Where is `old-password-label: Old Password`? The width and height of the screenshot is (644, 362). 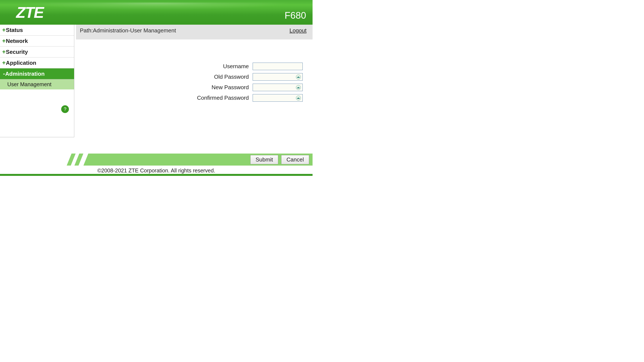
old-password-label: Old Password is located at coordinates (164, 77).